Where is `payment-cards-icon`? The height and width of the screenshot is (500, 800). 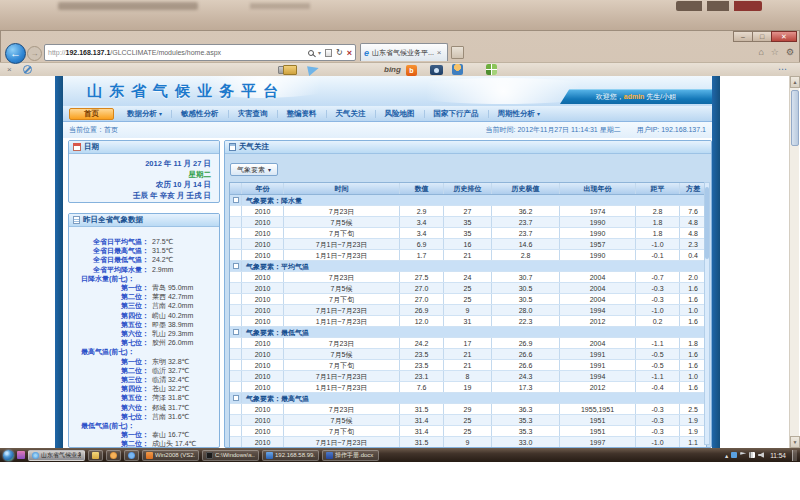
payment-cards-icon is located at coordinates (285, 70).